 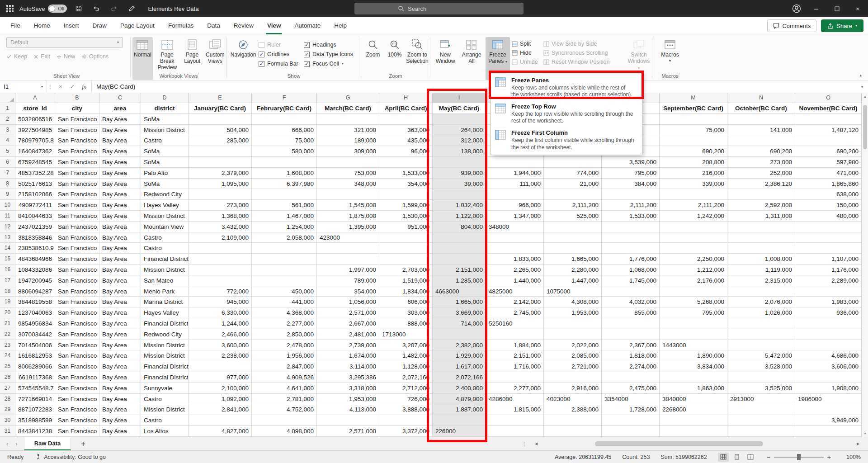 I want to click on cell-K15: 1,665,000, so click(x=573, y=259).